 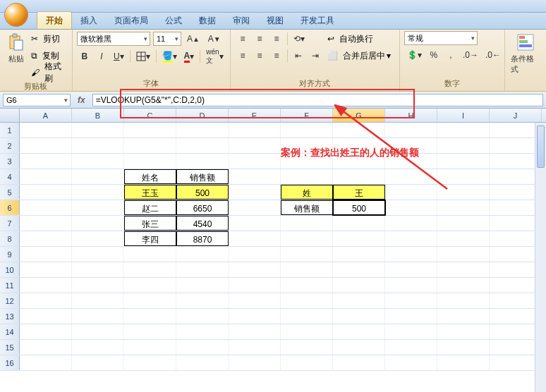 What do you see at coordinates (150, 176) in the screenshot?
I see `cell-C4: 姓名` at bounding box center [150, 176].